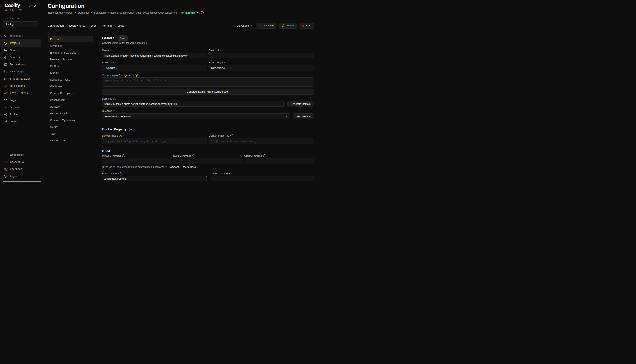  Describe the element at coordinates (70, 120) in the screenshot. I see `subnav-resource-operations: Resource Operations` at that location.